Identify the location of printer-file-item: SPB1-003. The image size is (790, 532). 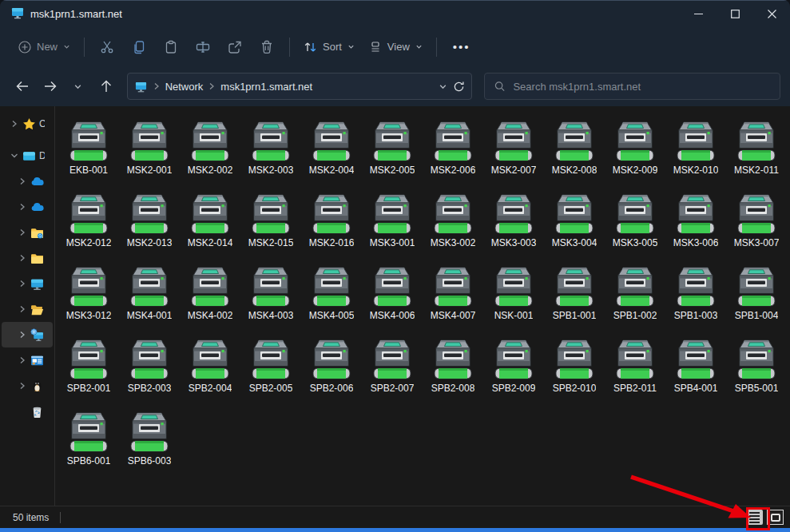
(696, 300).